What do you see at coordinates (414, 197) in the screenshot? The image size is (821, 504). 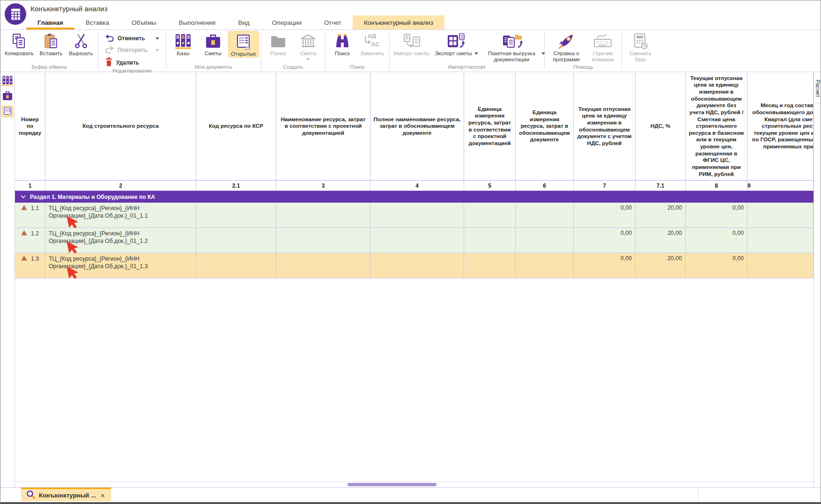 I see `section-header-row: Раздел 1. Материалы и Оборудование по КА` at bounding box center [414, 197].